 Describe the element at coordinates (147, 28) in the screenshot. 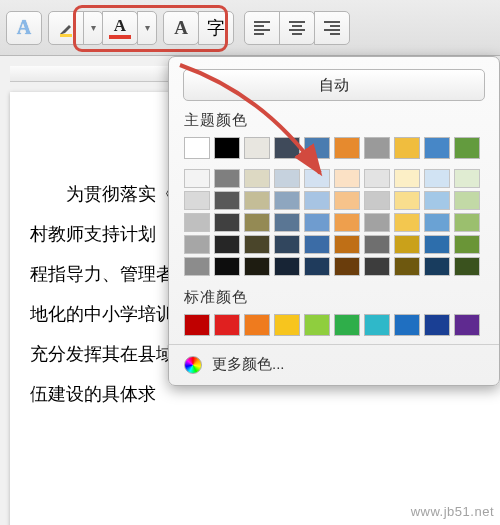

I see `font-color-dropdown: ▾` at that location.